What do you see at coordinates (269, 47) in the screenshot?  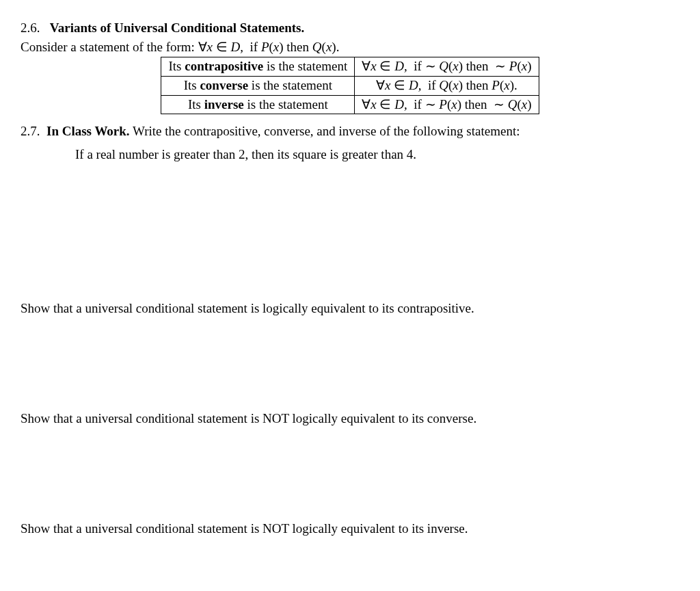 I see `intro-math: ∀x ∈ D, if P(x) then Q(x).` at bounding box center [269, 47].